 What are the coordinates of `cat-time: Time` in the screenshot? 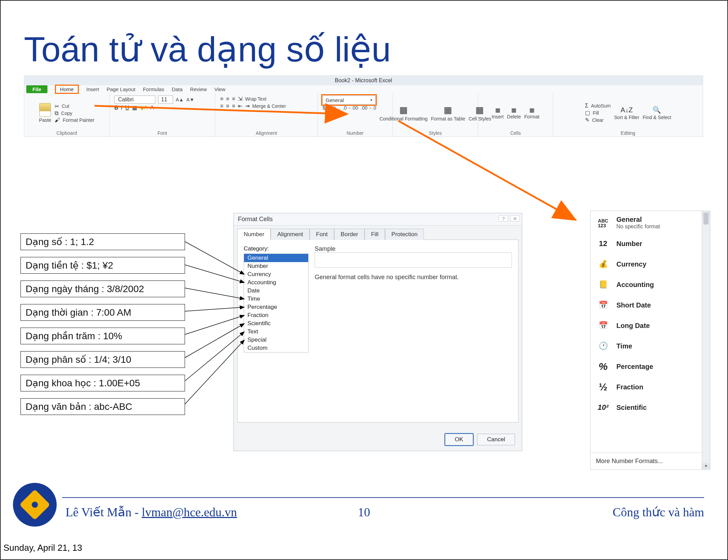 It's located at (276, 299).